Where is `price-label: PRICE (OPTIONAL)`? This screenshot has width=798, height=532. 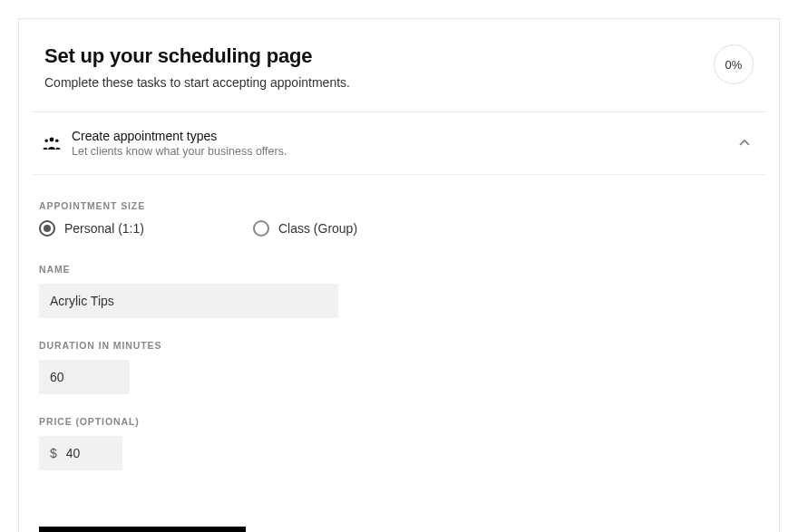
price-label: PRICE (OPTIONAL) is located at coordinates (385, 421).